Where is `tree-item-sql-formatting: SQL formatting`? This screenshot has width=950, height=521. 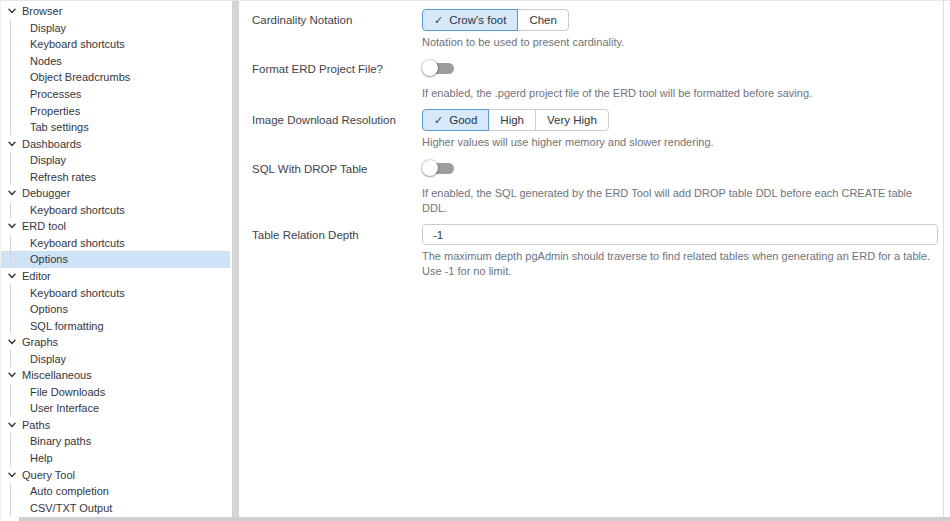 tree-item-sql-formatting: SQL formatting is located at coordinates (116, 326).